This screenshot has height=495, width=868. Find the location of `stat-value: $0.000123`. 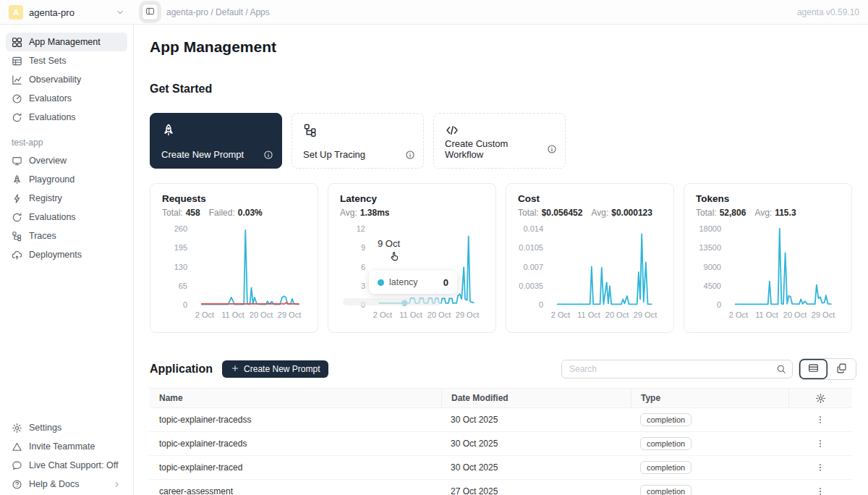

stat-value: $0.000123 is located at coordinates (632, 213).